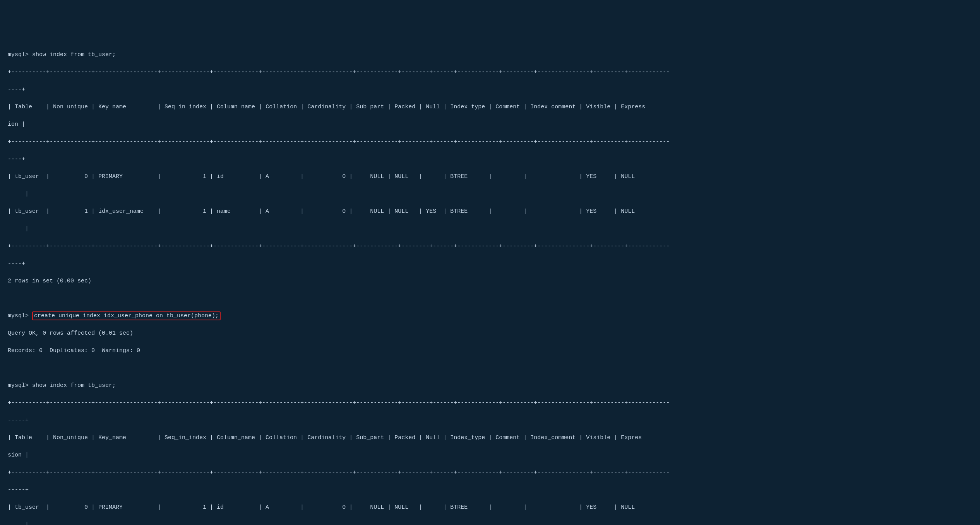  Describe the element at coordinates (490, 229) in the screenshot. I see `data-row-2b: |` at that location.